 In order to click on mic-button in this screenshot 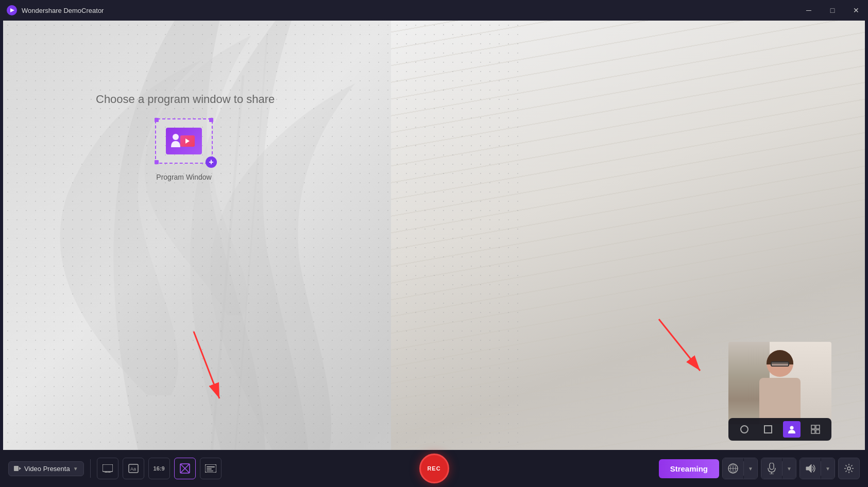, I will do `click(772, 468)`.